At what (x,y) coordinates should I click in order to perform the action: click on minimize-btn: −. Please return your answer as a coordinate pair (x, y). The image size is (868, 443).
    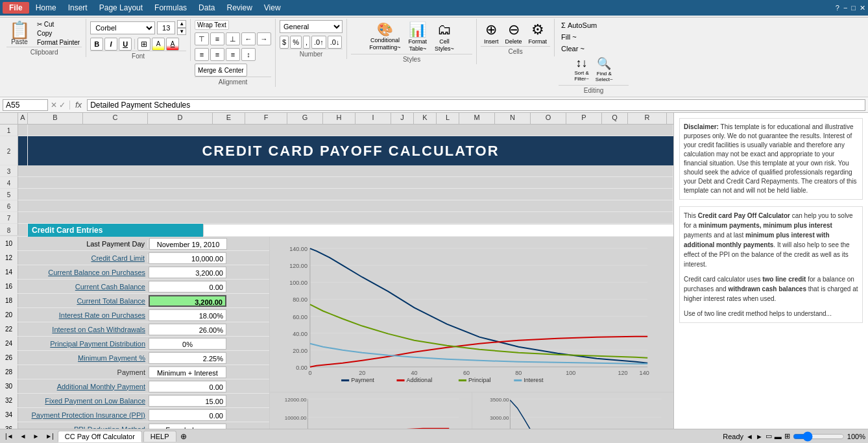
    Looking at the image, I should click on (845, 8).